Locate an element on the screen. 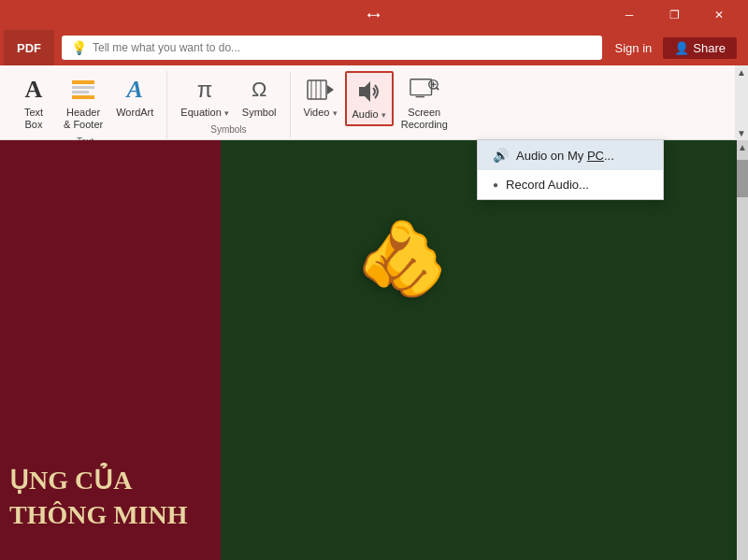 This screenshot has height=560, width=748. main-scrollbar: ▲ is located at coordinates (742, 350).